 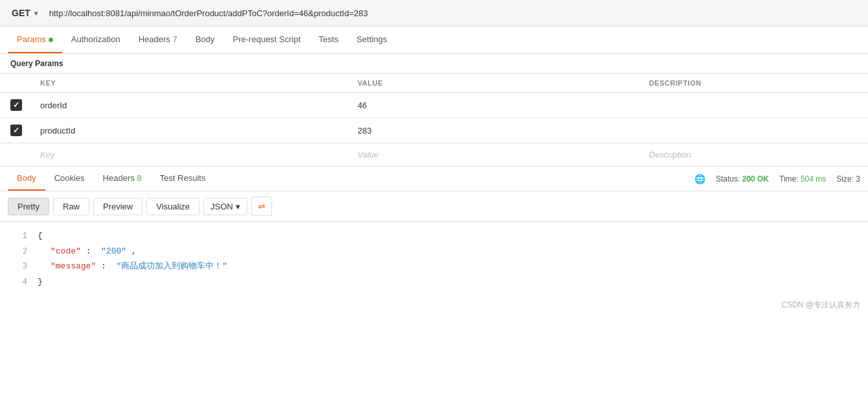 What do you see at coordinates (35, 40) in the screenshot?
I see `tab-params: Params` at bounding box center [35, 40].